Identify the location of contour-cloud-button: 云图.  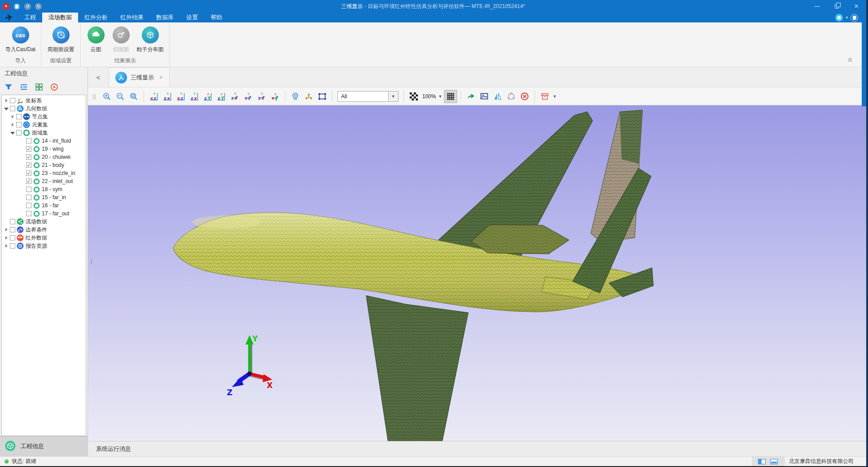
(96, 39).